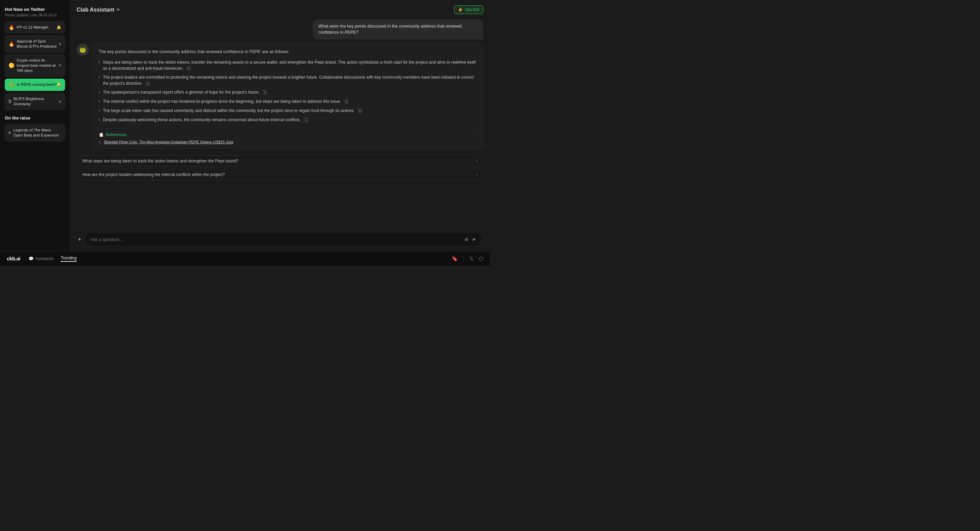 This screenshot has height=531, width=980. I want to click on send-button: ➤, so click(474, 239).